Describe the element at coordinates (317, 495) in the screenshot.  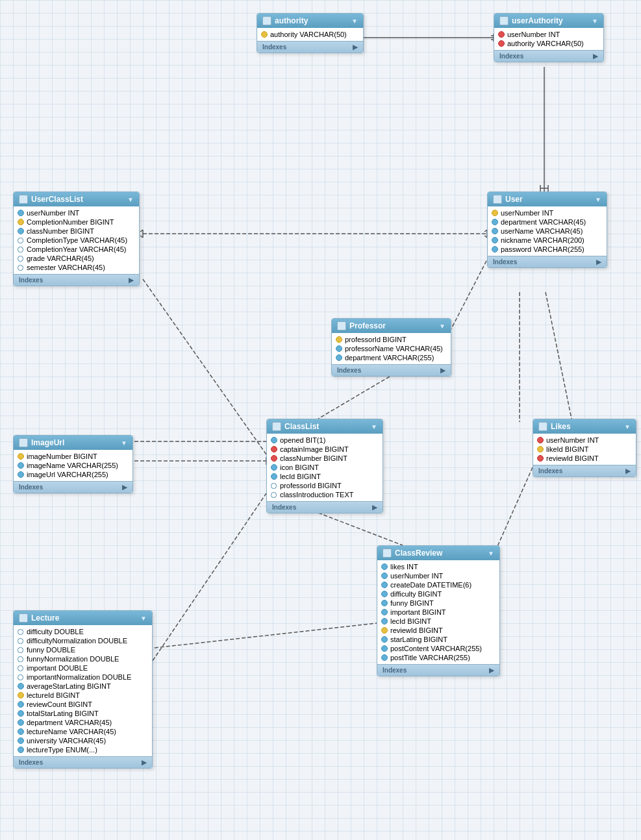
I see `field-text: classIntroduction TEXT` at that location.